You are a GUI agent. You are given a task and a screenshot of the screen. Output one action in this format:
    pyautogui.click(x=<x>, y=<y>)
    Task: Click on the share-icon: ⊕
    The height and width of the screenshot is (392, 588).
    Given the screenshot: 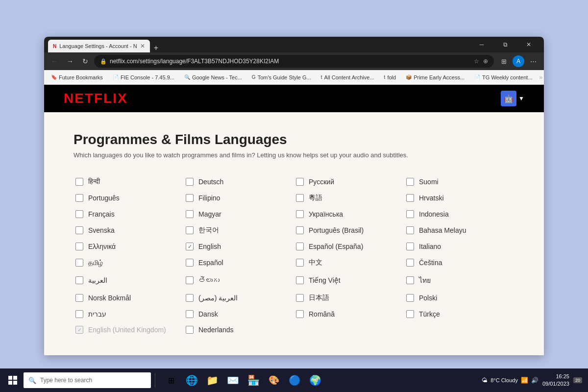 What is the action you would take?
    pyautogui.click(x=486, y=61)
    